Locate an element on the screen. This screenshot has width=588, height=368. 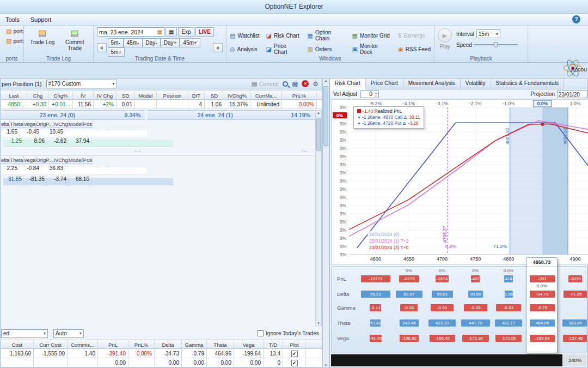
window-toggle-button: ▦ Option Chain is located at coordinates (326, 35).